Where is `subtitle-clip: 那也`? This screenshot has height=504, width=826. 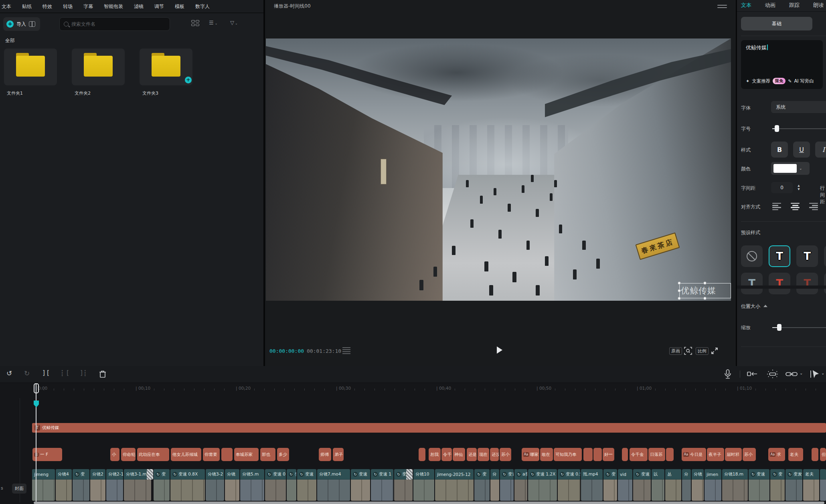
subtitle-clip: 那也 is located at coordinates (268, 455).